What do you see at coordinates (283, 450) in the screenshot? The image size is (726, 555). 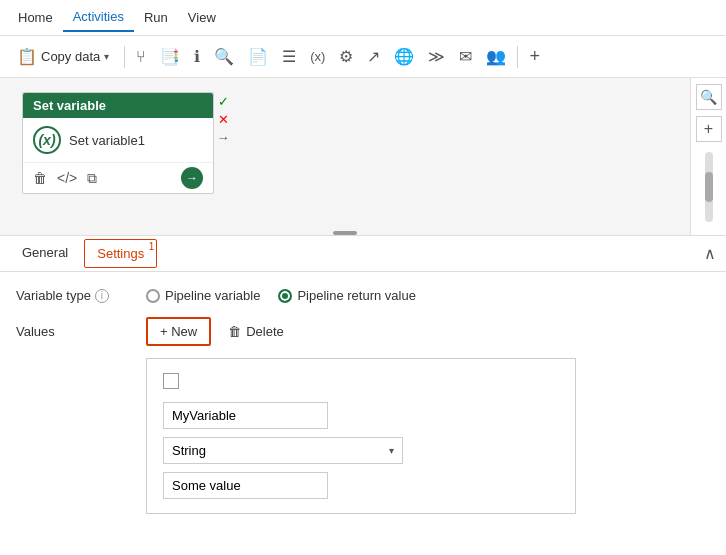 I see `type-select: String ▾` at bounding box center [283, 450].